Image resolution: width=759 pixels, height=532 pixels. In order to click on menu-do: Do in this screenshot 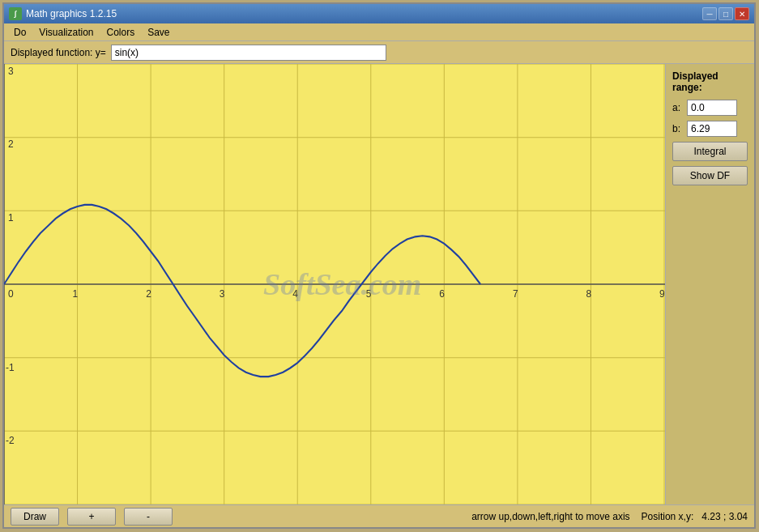, I will do `click(19, 32)`.